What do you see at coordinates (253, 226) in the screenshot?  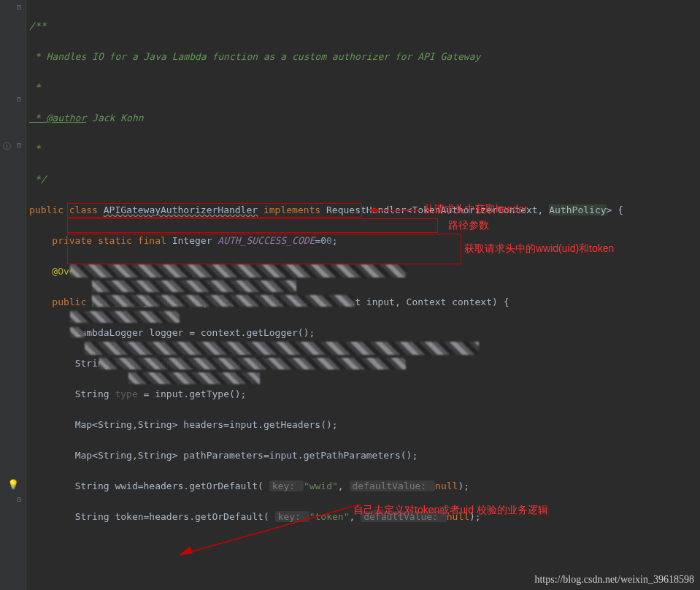 I see `red-box-pathparams` at bounding box center [253, 226].